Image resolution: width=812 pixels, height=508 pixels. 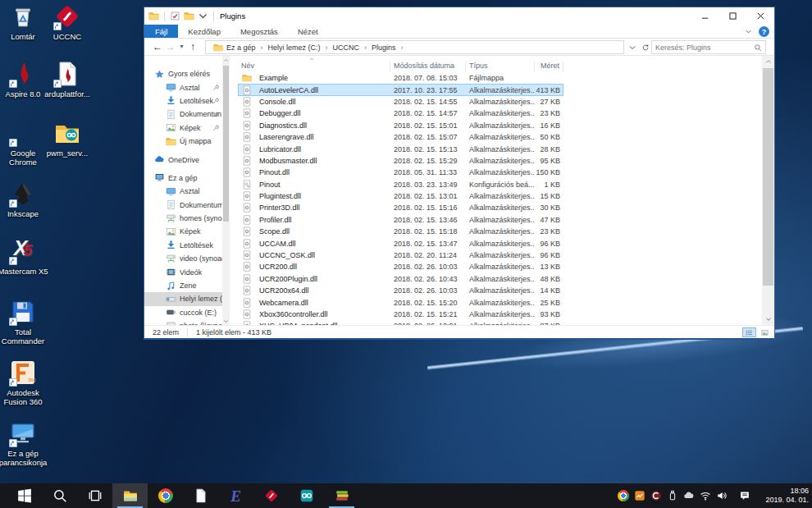 What do you see at coordinates (400, 89) in the screenshot?
I see `file-row-autolevelerca-dll: AutoLevelerCA.dll 2017. 10. 23. 17:55 Al…` at bounding box center [400, 89].